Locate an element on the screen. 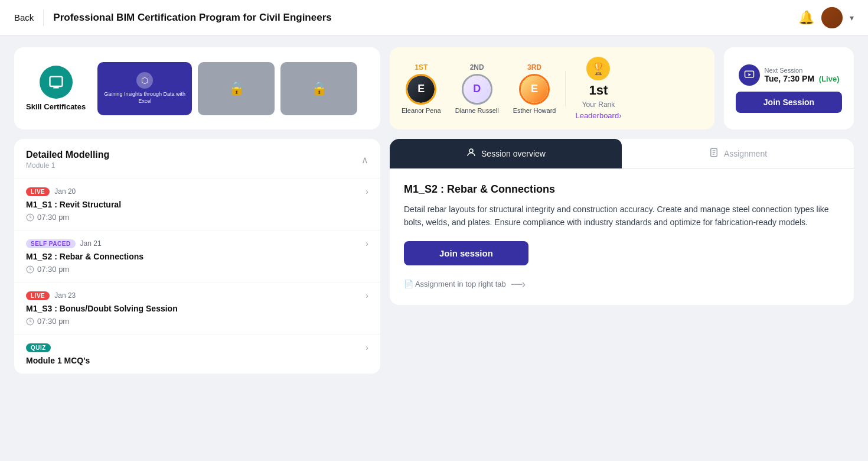 This screenshot has width=868, height=461. skill-certificates-card: Skill Certificates ⬡ Gaining Insights th… is located at coordinates (197, 89).